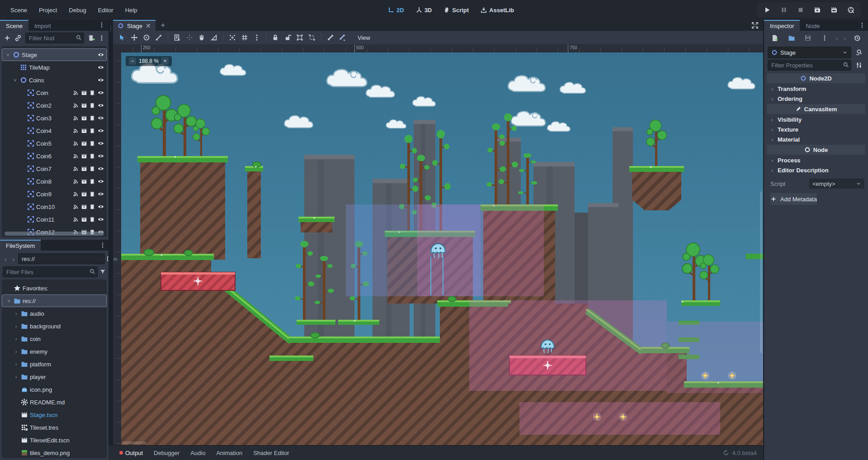  What do you see at coordinates (54, 339) in the screenshot?
I see `file-tree-row: › coin` at bounding box center [54, 339].